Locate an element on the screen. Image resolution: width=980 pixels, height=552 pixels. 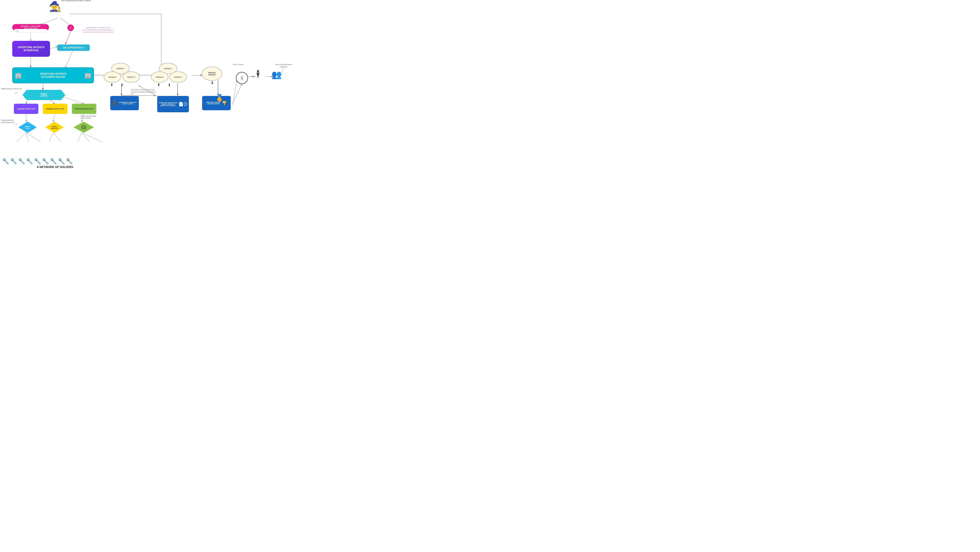
staking-note-dao-text: staking required toaccess solver DAO is located at coordinates (8, 121).